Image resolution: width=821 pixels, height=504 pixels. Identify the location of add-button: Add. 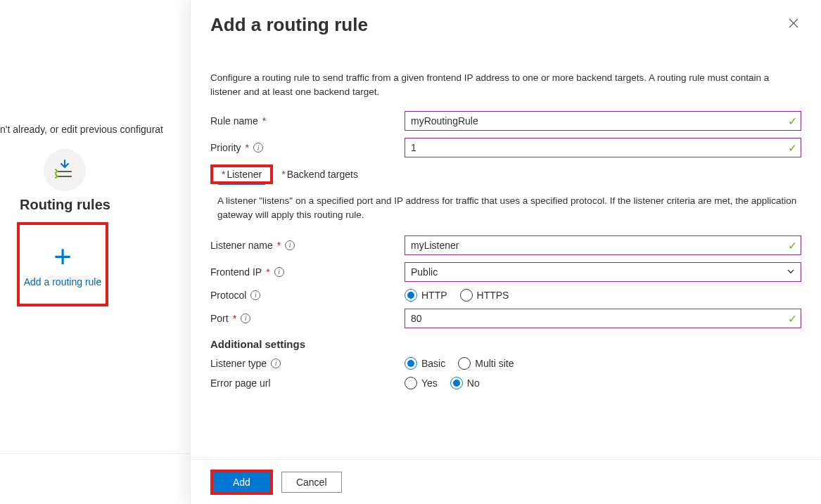
(242, 482).